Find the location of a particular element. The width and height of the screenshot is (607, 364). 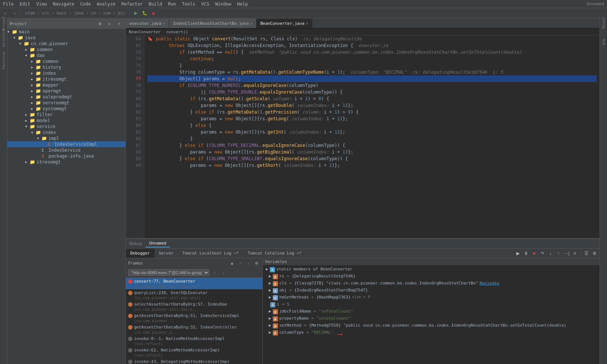

var-expand-4: ▶ is located at coordinates (270, 297).